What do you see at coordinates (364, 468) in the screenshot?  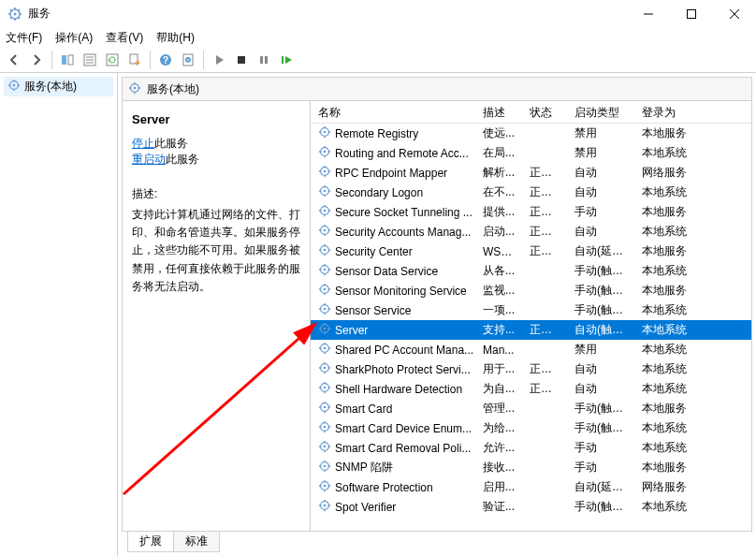 I see `service-name: SNMP 陷阱` at bounding box center [364, 468].